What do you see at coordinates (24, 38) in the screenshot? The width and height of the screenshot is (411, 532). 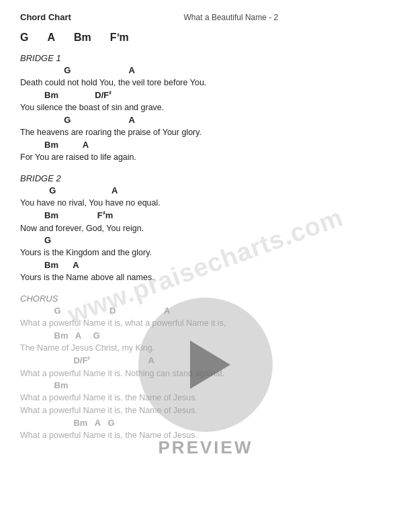 I see `key-chord-g: G` at bounding box center [24, 38].